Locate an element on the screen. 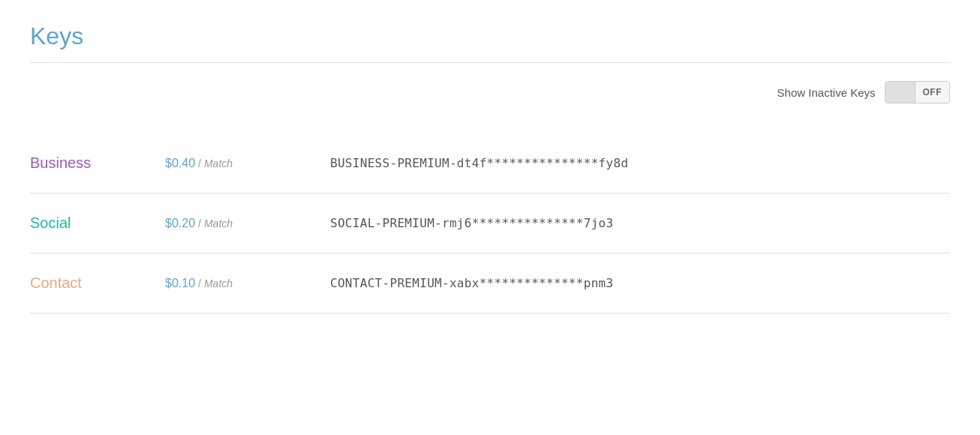 The height and width of the screenshot is (435, 980). toggle-state-label: OFF is located at coordinates (933, 92).